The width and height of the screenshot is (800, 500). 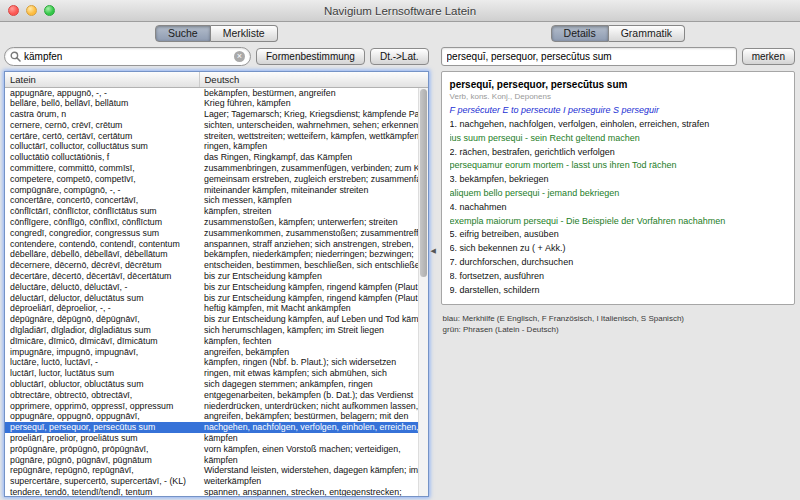 I want to click on search-field: ×, so click(x=128, y=56).